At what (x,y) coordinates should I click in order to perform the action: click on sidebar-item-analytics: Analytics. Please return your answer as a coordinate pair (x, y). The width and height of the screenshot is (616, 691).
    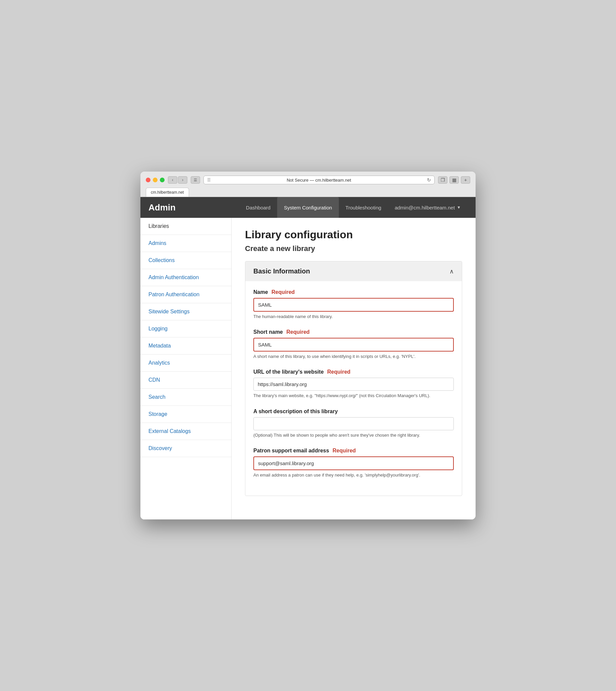
    Looking at the image, I should click on (186, 363).